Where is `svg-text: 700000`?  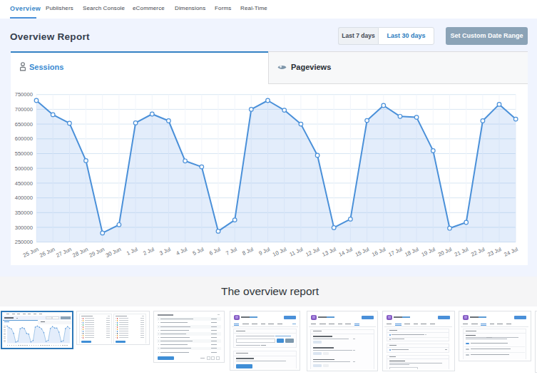 svg-text: 700000 is located at coordinates (24, 110).